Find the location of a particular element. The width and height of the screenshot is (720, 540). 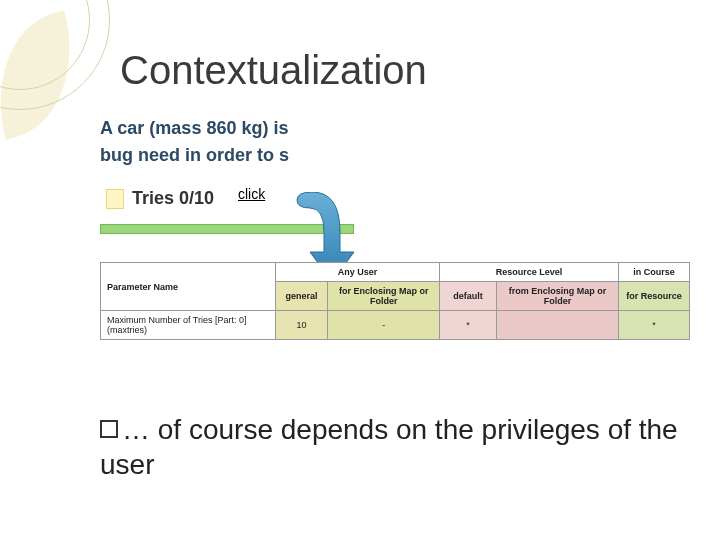

problem-line-1: A car (mass 860 kg) is is located at coordinates (194, 128).